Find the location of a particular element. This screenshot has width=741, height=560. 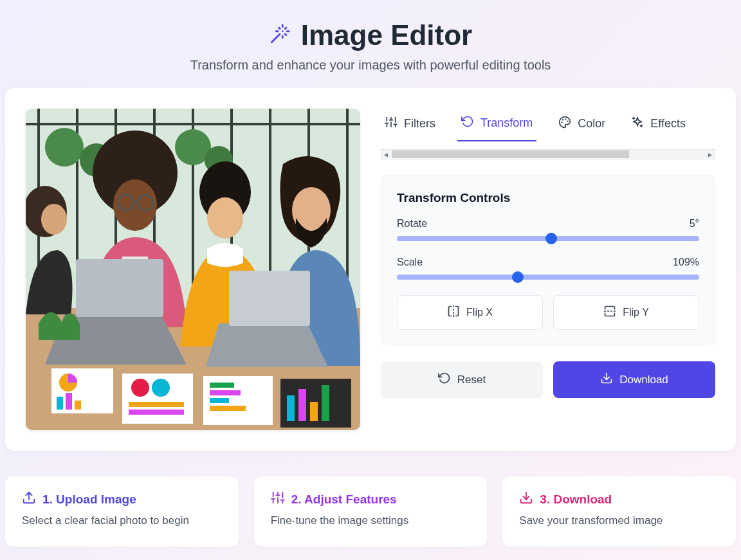

step3-title: 3. Download is located at coordinates (576, 500).